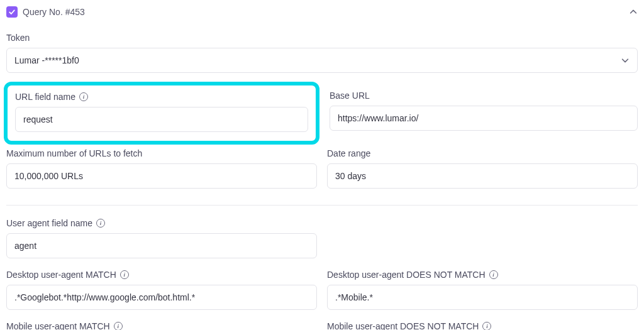 The height and width of the screenshot is (330, 644). Describe the element at coordinates (322, 60) in the screenshot. I see `token-select: Lumar -*****1bf0` at that location.